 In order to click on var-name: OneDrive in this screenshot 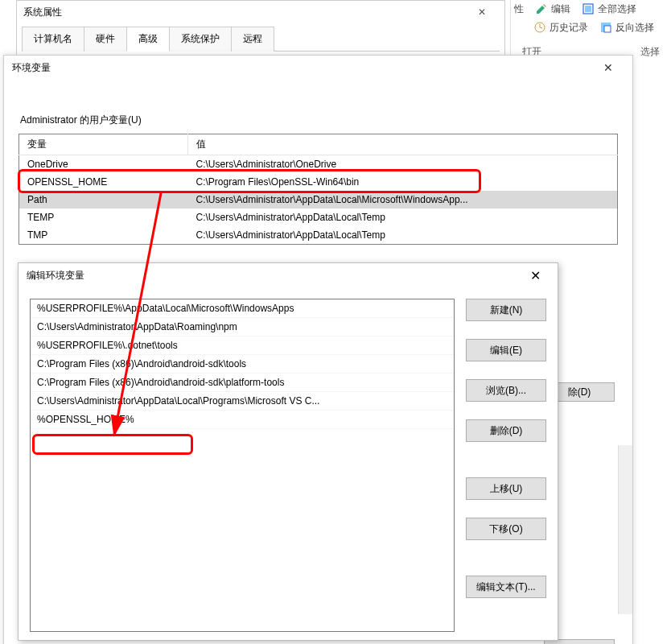, I will do `click(104, 164)`.